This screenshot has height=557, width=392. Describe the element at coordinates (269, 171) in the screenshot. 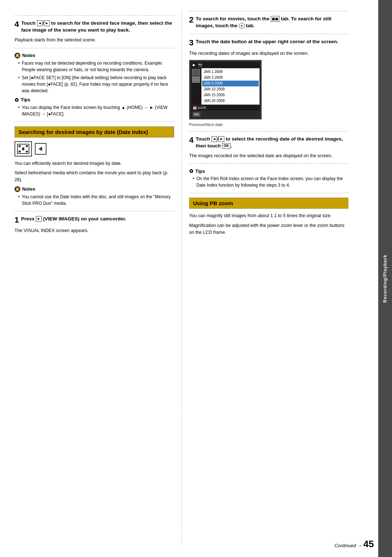

I see `tips2-header: ✿ Tips` at that location.